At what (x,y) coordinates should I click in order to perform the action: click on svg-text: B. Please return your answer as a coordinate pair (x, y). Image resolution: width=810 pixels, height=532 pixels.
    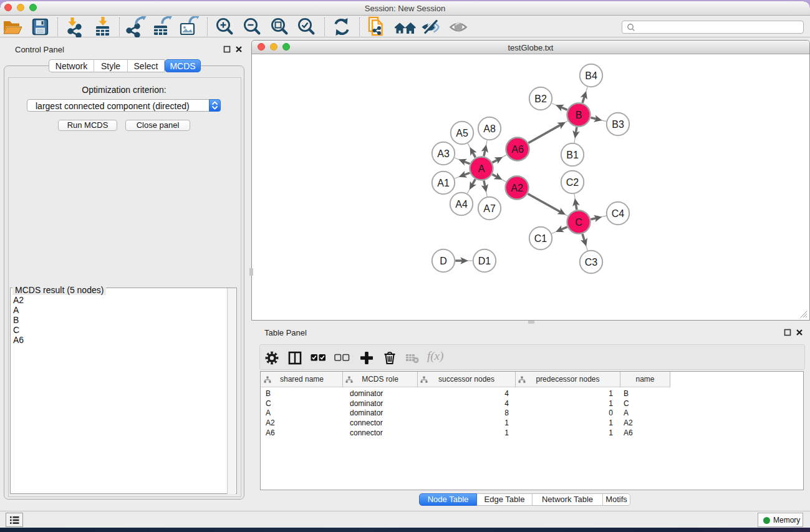
    Looking at the image, I should click on (579, 115).